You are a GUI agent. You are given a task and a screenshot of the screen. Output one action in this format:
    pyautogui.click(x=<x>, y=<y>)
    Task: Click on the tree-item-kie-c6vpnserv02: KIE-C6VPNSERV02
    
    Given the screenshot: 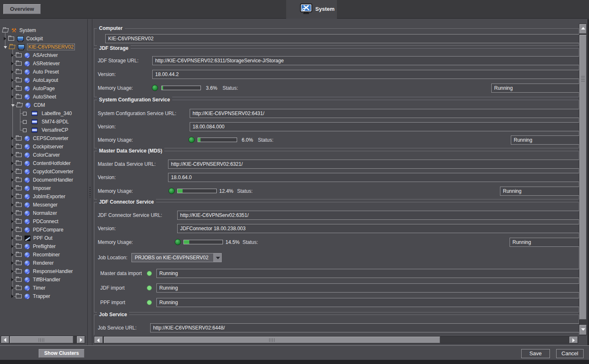 What is the action you would take?
    pyautogui.click(x=44, y=47)
    